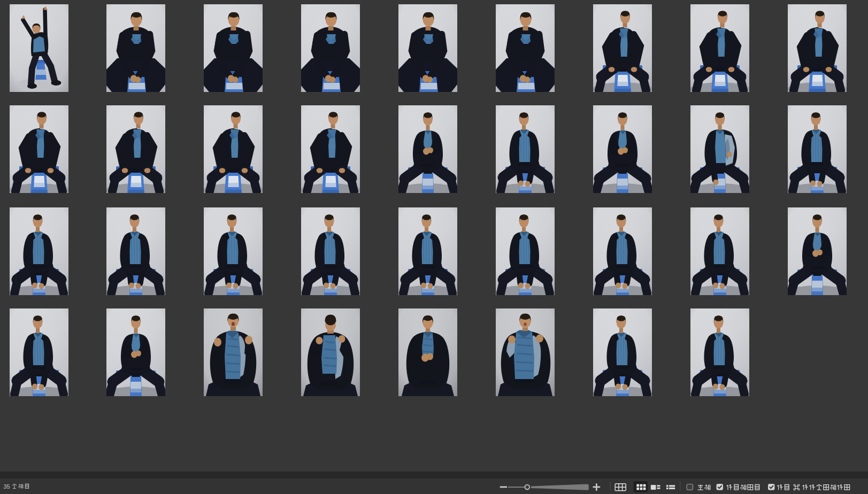 Image resolution: width=868 pixels, height=494 pixels. Describe the element at coordinates (7, 487) in the screenshot. I see `svg-text: 35` at that location.